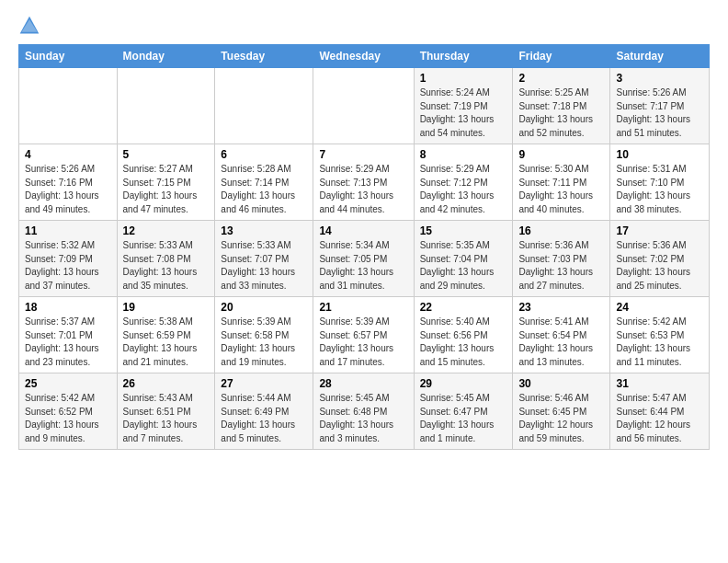  What do you see at coordinates (165, 259) in the screenshot?
I see `calendar-cell: 12Sunrise: 5:33 AM Sunset: 7:08 PM Dayli…` at bounding box center [165, 259].